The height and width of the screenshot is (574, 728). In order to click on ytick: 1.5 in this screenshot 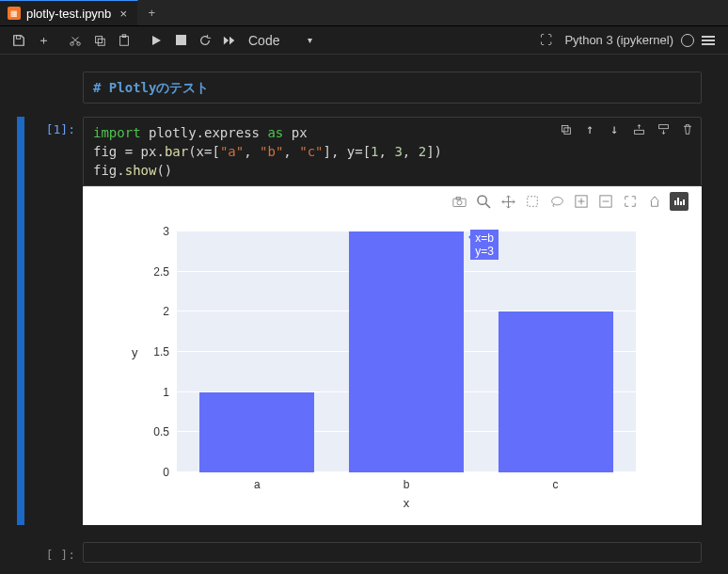, I will do `click(162, 352)`.